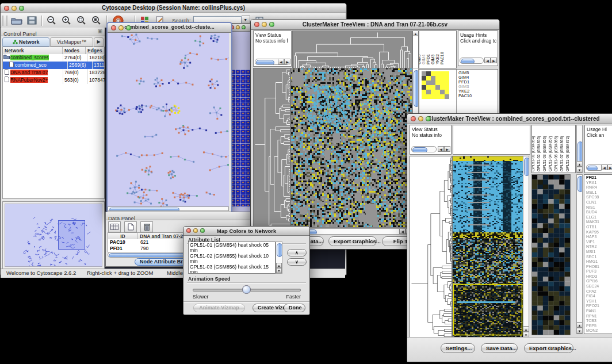 Image resolution: width=612 pixels, height=364 pixels. I want to click on gene-label: MON2, so click(599, 331).